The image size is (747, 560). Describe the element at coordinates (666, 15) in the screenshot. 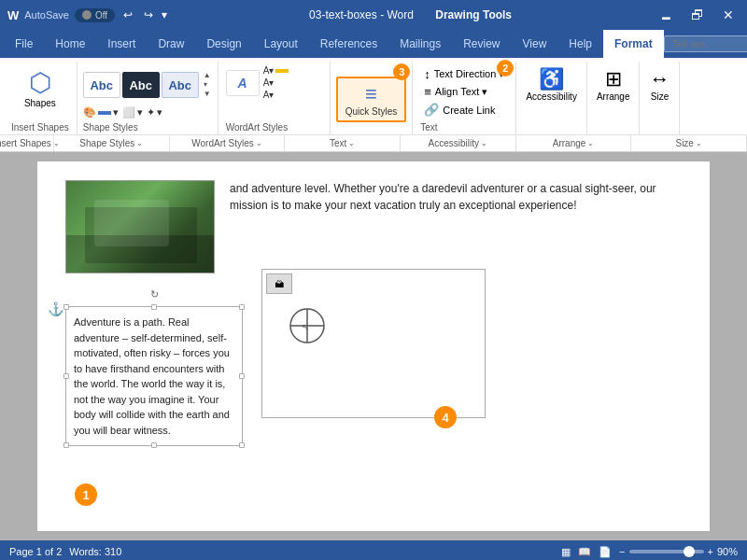

I see `minimize-button: 🗕` at that location.